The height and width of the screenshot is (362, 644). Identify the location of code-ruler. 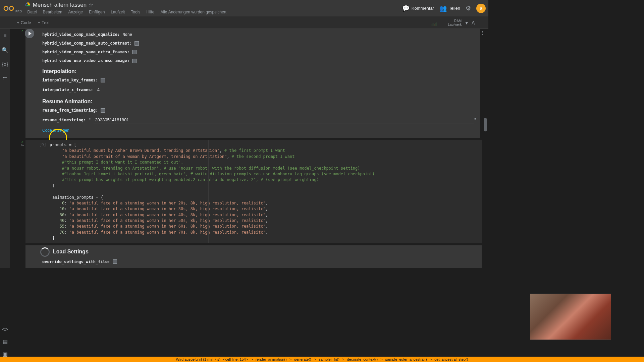
(209, 192).